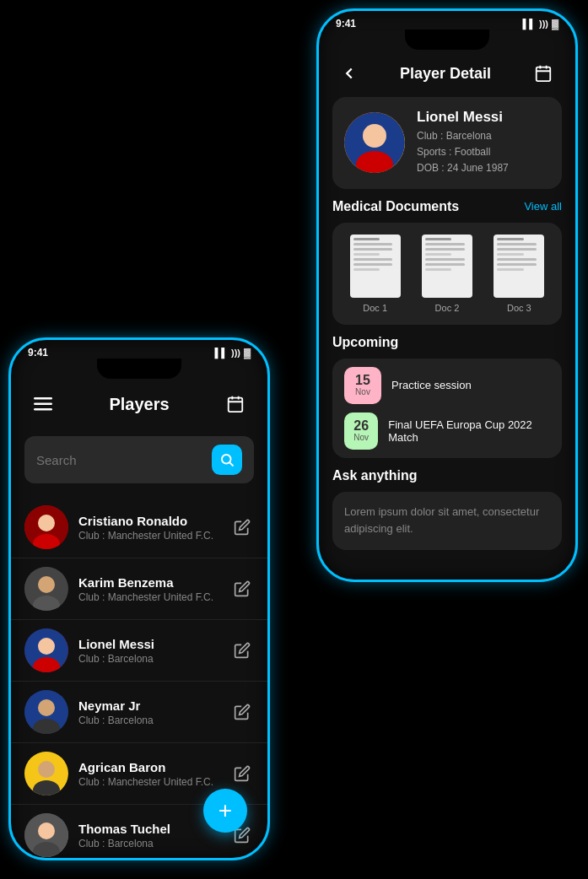 This screenshot has width=588, height=879. What do you see at coordinates (149, 774) in the screenshot?
I see `player-info: Agrican Baron Club : Manchester United F…` at bounding box center [149, 774].